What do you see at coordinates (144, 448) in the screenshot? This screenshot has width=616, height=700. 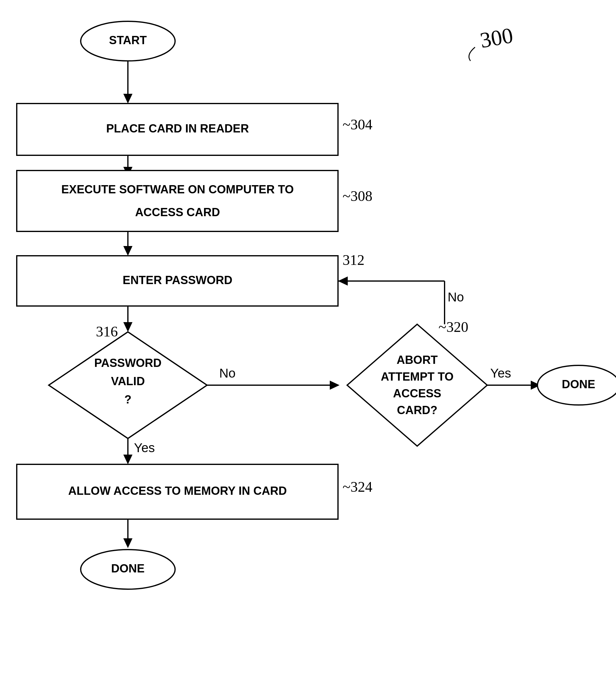 I see `yes-label-316: Yes` at bounding box center [144, 448].